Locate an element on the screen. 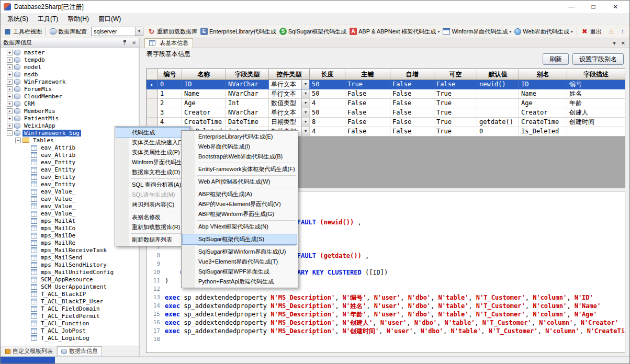  tree-node: T_ACL_BlackIP is located at coordinates (70, 294).